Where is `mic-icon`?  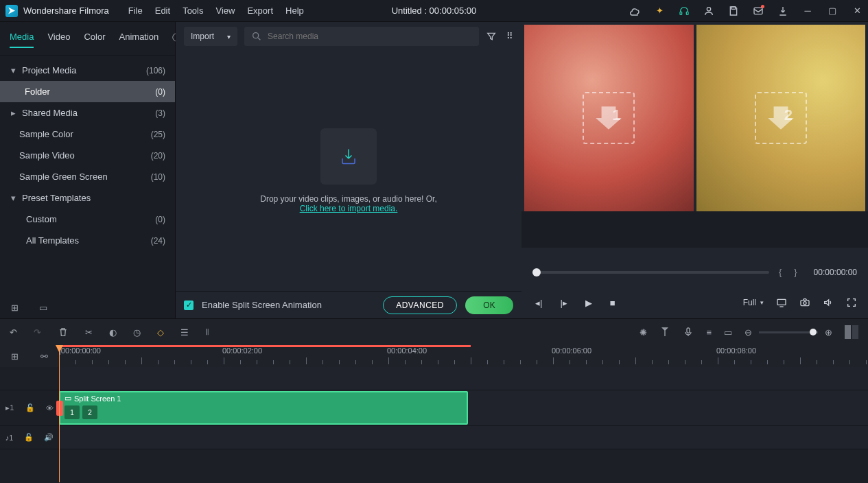
mic-icon is located at coordinates (688, 332).